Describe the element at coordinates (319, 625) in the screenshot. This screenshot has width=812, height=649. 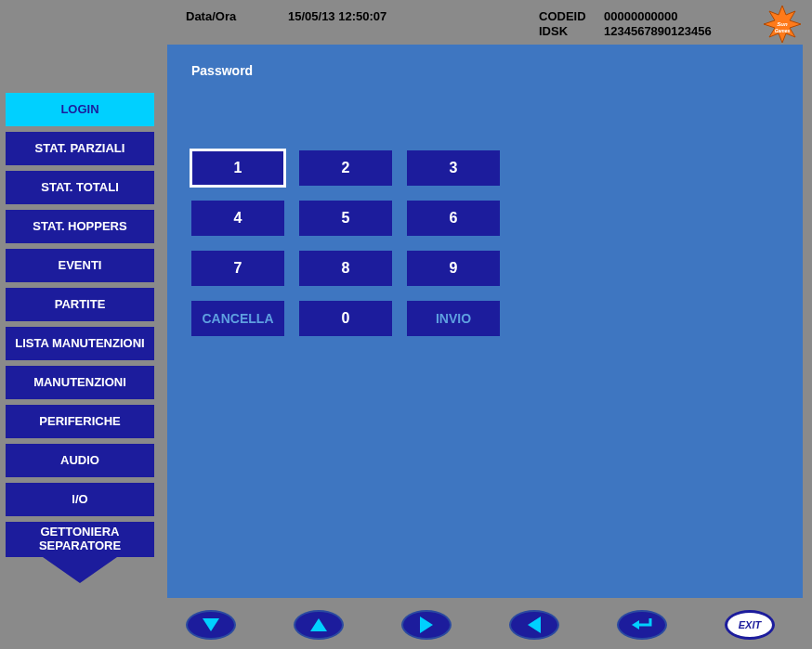
I see `nav-up-button` at that location.